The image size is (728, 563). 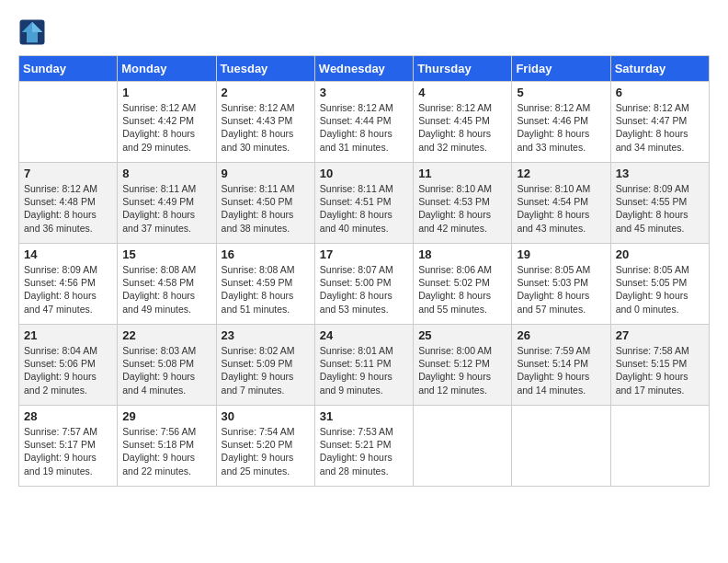 What do you see at coordinates (561, 69) in the screenshot?
I see `weekday-header-friday: Friday` at bounding box center [561, 69].